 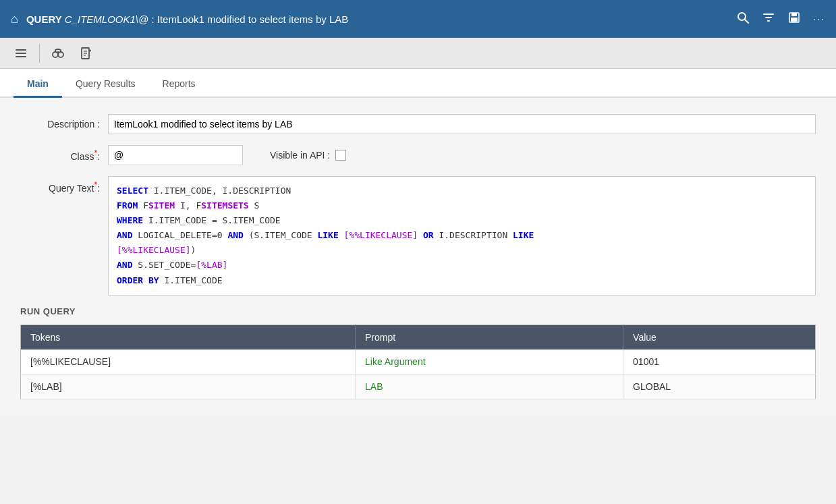 I want to click on query-text-label: Query Text*:, so click(x=64, y=185).